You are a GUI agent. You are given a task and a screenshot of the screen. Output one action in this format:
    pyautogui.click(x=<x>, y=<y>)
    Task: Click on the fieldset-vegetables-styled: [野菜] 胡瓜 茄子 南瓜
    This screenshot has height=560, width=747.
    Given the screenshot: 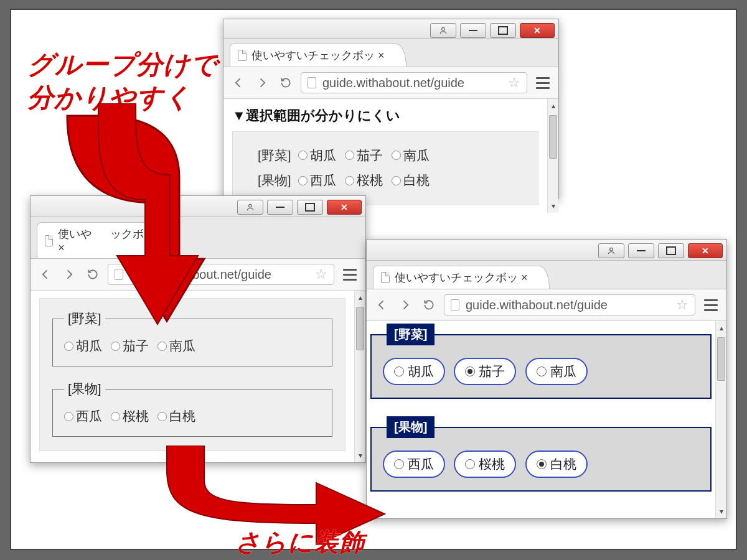 What is the action you would take?
    pyautogui.click(x=541, y=361)
    